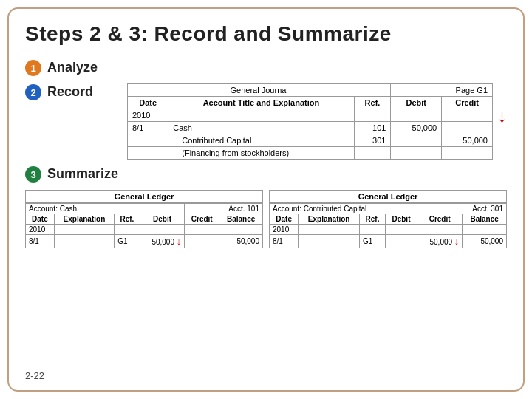  Describe the element at coordinates (33, 68) in the screenshot. I see `step1-badge: 1` at that location.